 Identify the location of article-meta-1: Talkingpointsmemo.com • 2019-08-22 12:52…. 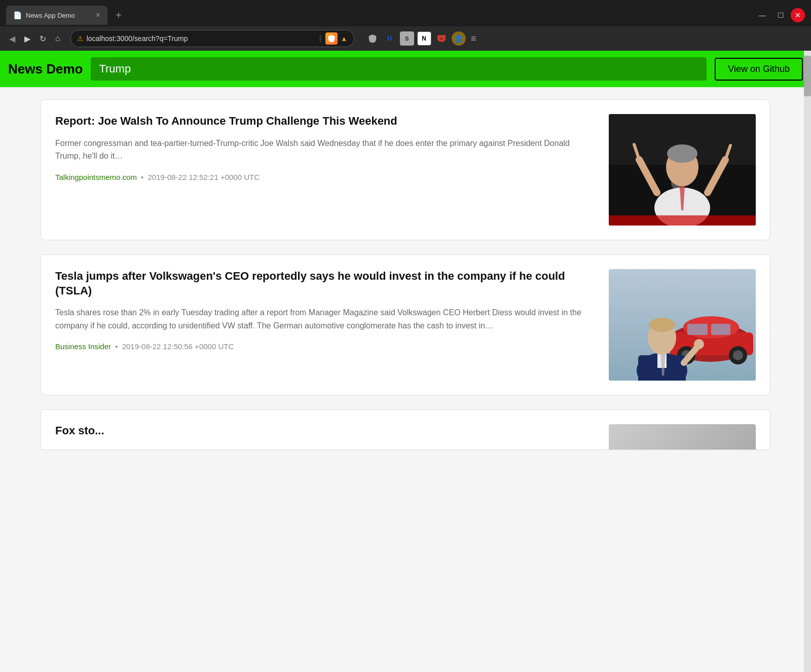
(326, 177).